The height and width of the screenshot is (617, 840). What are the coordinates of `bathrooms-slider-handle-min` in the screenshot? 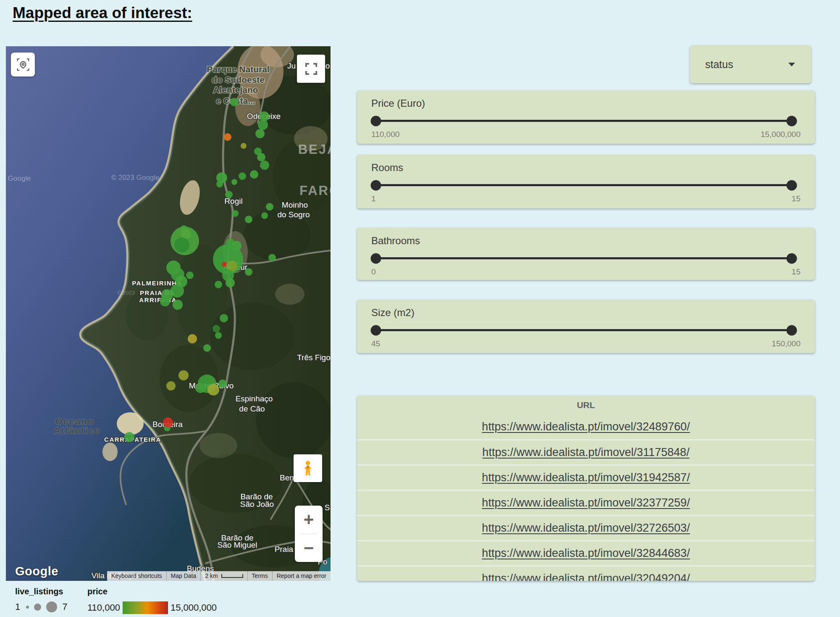 It's located at (376, 258).